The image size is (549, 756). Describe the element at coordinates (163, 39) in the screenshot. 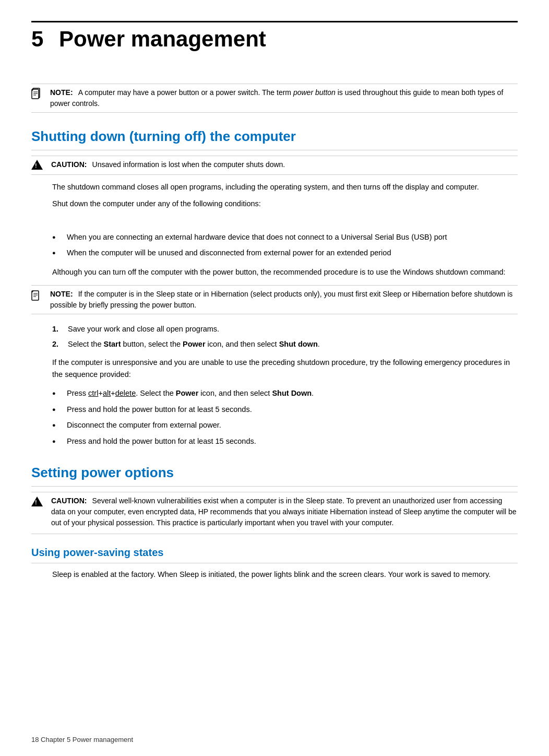

I see `chapter-title-text: Power management` at that location.